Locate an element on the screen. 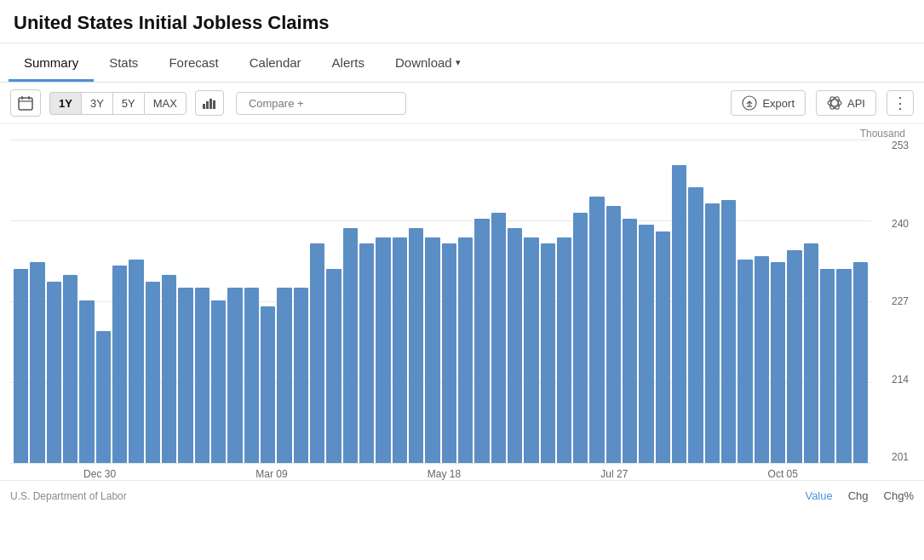 Image resolution: width=924 pixels, height=560 pixels. api-button: API is located at coordinates (847, 103).